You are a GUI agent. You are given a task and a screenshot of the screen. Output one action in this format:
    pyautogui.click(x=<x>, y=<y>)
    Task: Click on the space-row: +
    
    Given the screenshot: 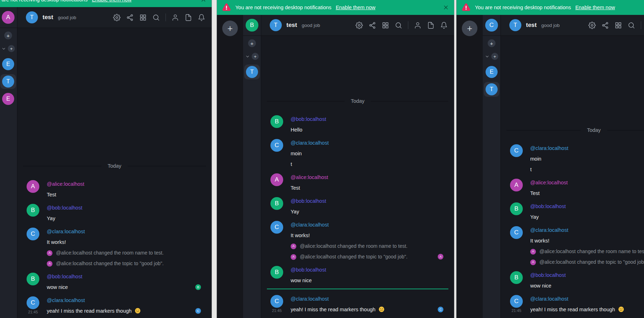 What is the action you would take?
    pyautogui.click(x=492, y=56)
    